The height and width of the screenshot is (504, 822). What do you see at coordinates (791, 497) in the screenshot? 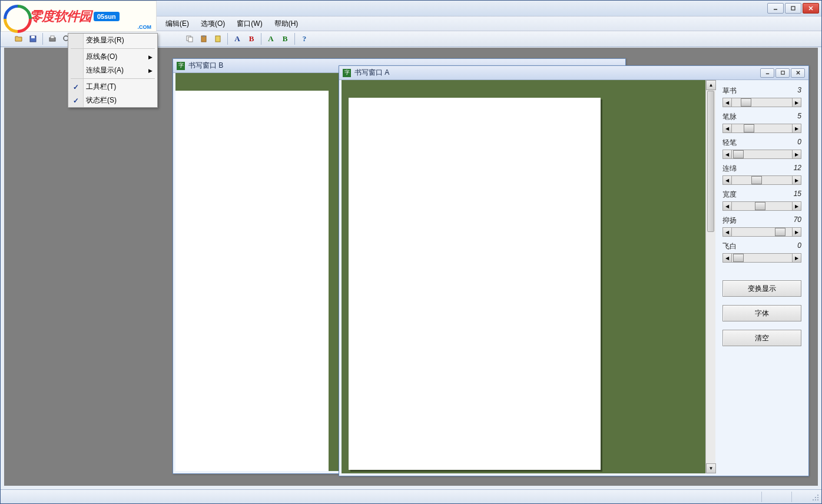
I see `status-segment` at bounding box center [791, 497].